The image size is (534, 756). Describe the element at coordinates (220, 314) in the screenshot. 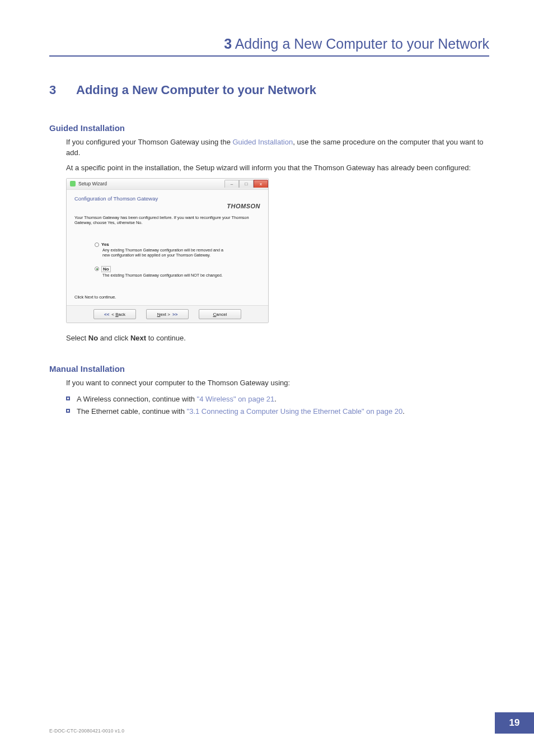

I see `cancel-button: Cancel` at that location.